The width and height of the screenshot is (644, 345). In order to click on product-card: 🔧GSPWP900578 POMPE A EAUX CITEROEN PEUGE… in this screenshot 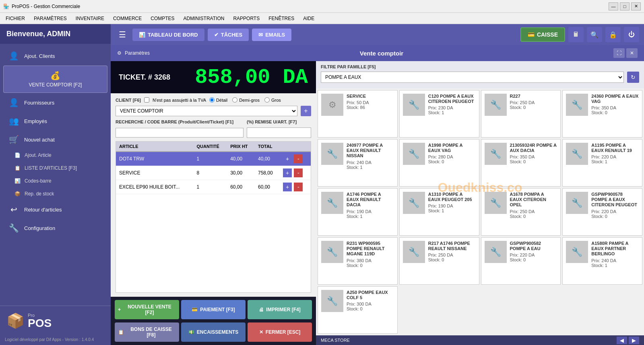, I will do `click(602, 212)`.